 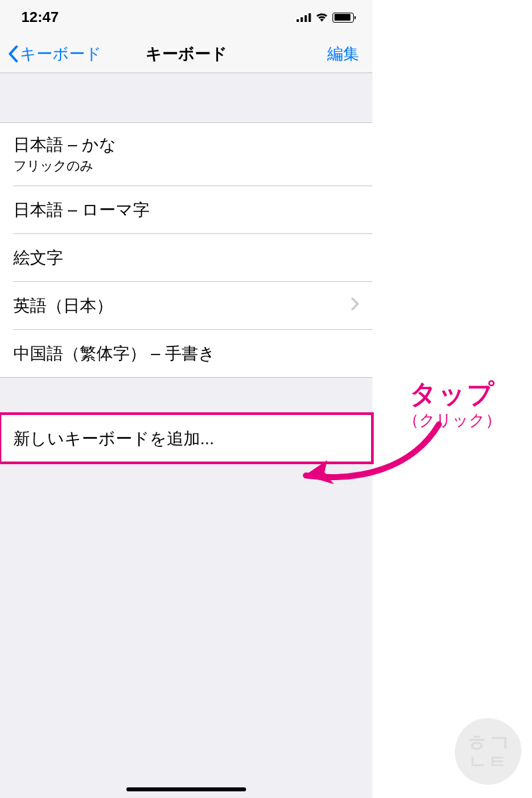 What do you see at coordinates (186, 209) in the screenshot?
I see `keyboard-row-japanese-romaji: 日本語 – ローマ字` at bounding box center [186, 209].